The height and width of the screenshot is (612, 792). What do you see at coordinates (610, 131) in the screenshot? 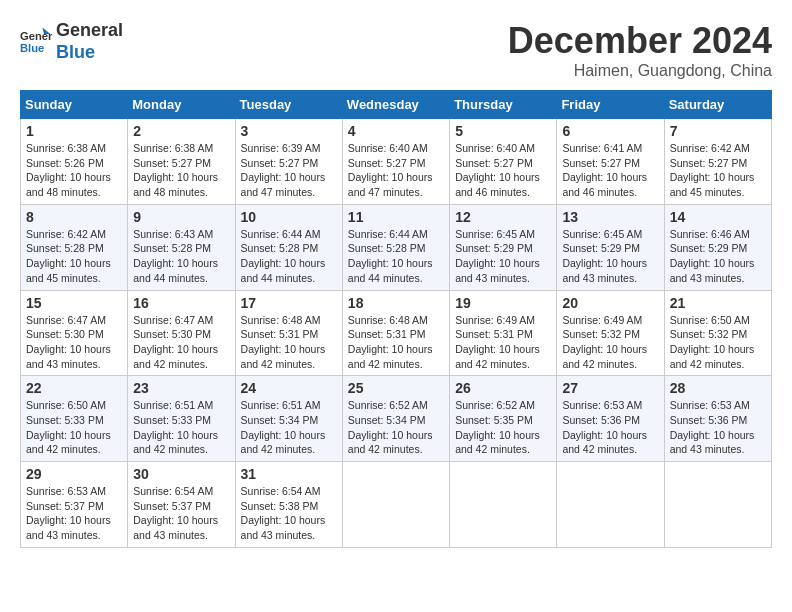
I see `day-number: 6` at bounding box center [610, 131].